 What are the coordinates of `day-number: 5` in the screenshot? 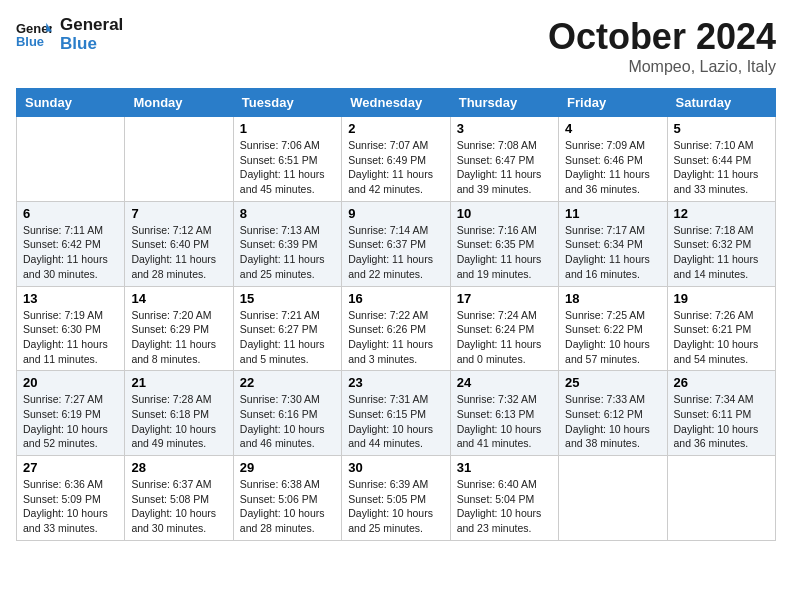 It's located at (722, 128).